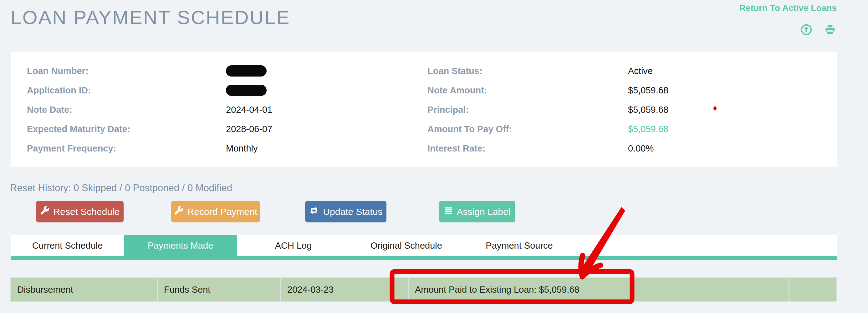 The image size is (868, 313). I want to click on principal-label: Principal:, so click(528, 110).